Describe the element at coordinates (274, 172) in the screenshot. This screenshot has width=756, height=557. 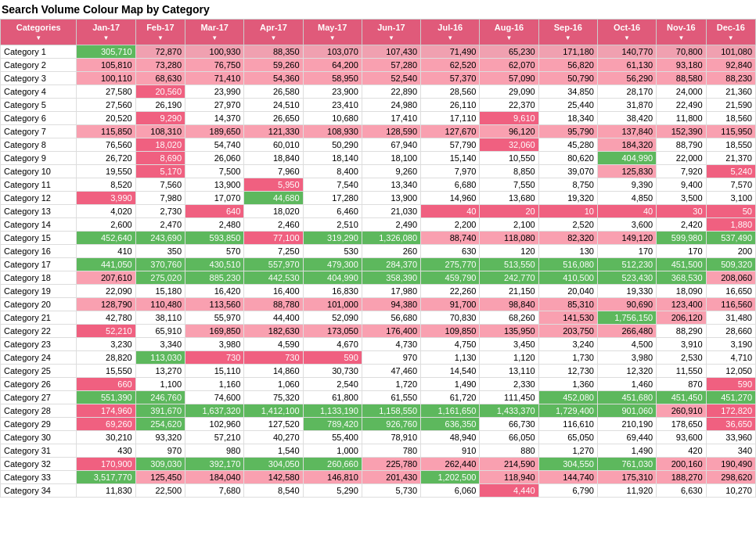
I see `data-cell-apr17: 7,960` at that location.